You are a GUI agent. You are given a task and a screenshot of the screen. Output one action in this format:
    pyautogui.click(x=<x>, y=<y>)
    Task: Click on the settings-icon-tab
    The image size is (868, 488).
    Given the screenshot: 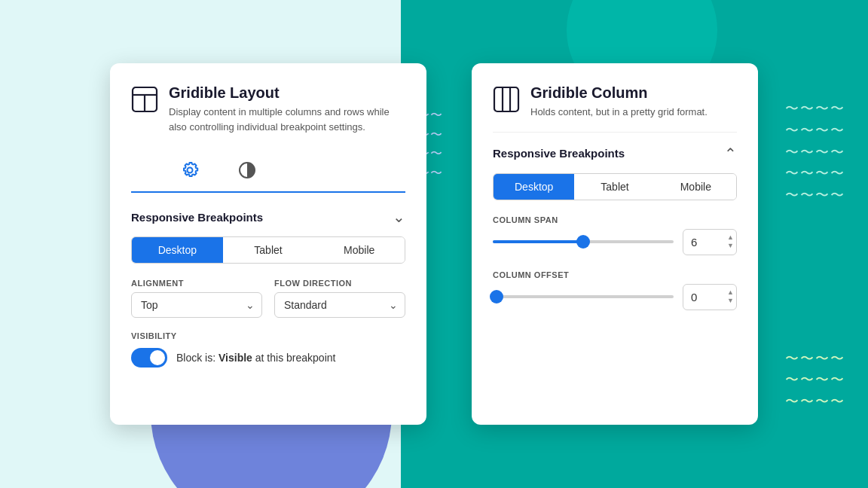 What is the action you would take?
    pyautogui.click(x=190, y=170)
    